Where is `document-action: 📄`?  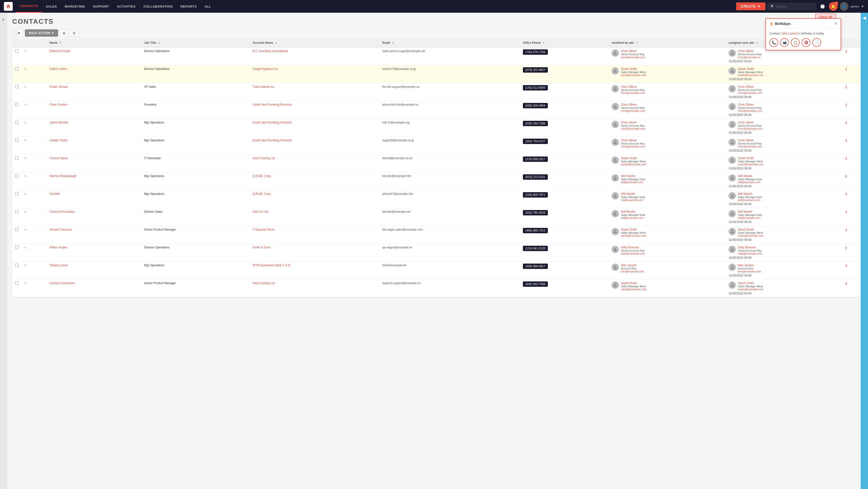 document-action: 📄 is located at coordinates (817, 42).